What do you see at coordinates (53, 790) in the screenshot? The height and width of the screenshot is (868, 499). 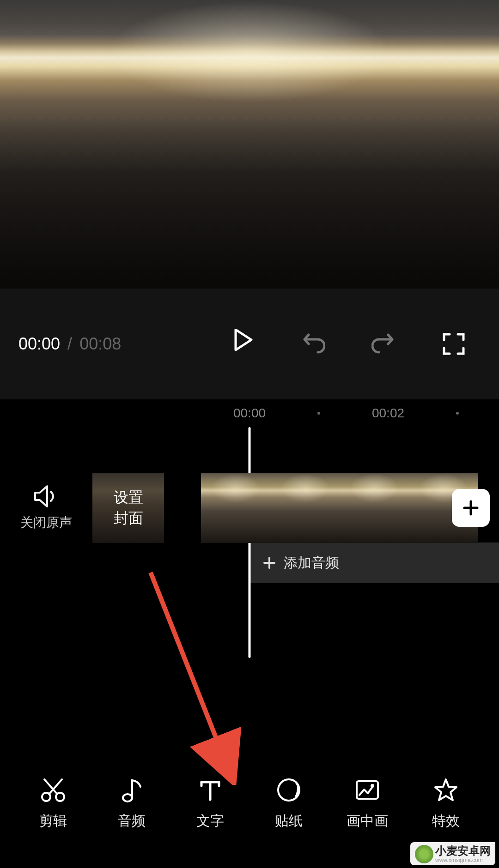 I see `scissors-icon` at bounding box center [53, 790].